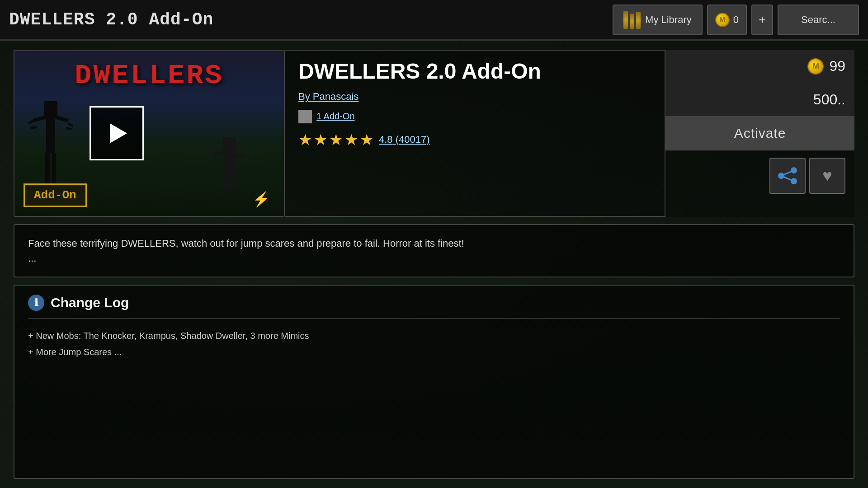 This screenshot has height=488, width=868. Describe the element at coordinates (760, 66) in the screenshot. I see `coins-price-row: M 99` at that location.